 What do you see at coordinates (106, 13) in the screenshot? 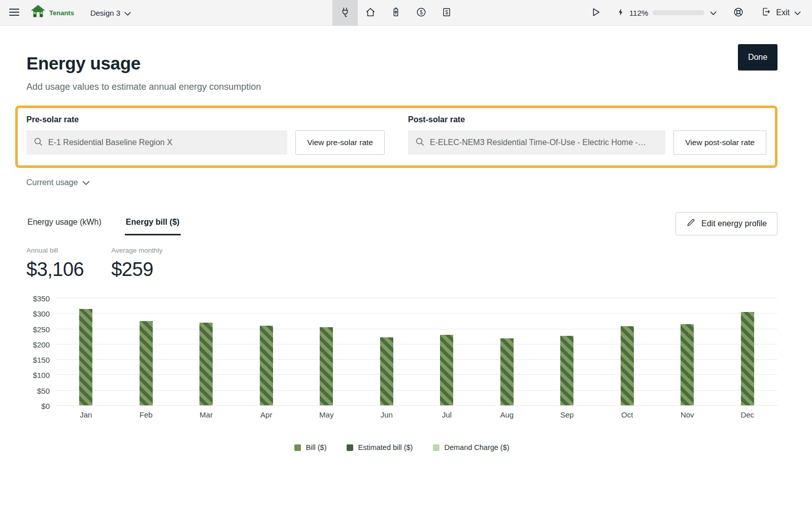
I see `design-label: Design 3` at bounding box center [106, 13].